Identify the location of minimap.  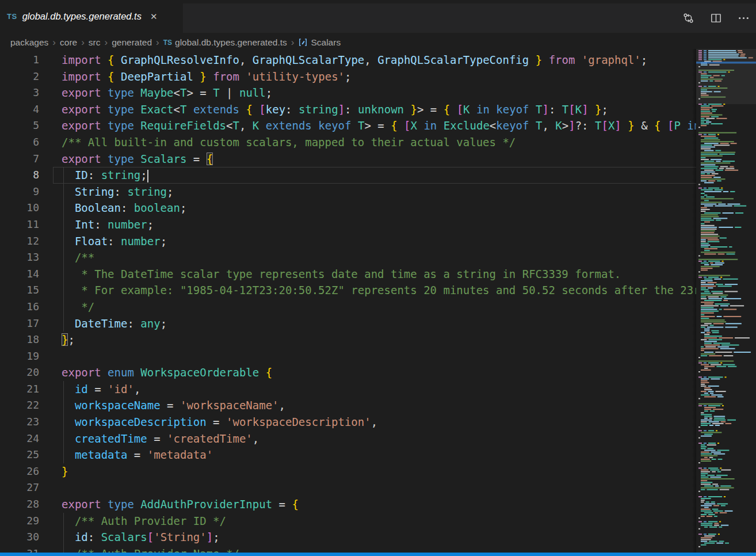
(726, 300).